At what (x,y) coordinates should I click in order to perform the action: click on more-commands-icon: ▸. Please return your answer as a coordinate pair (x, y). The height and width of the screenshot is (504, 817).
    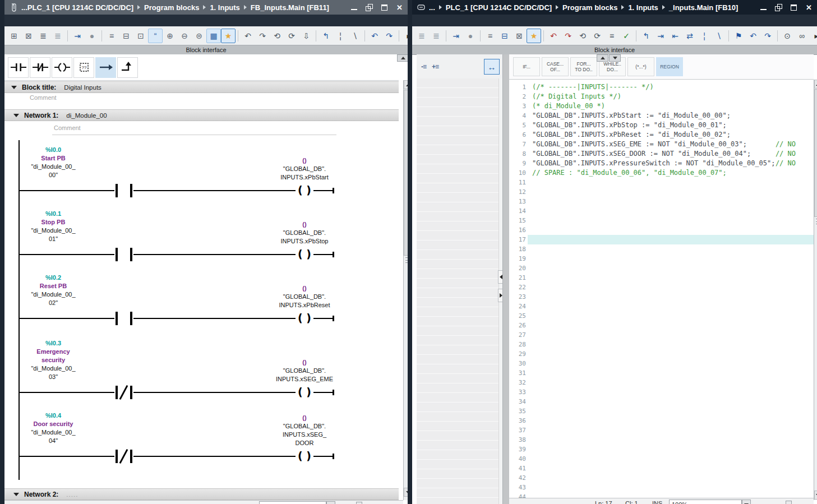
    Looking at the image, I should click on (813, 36).